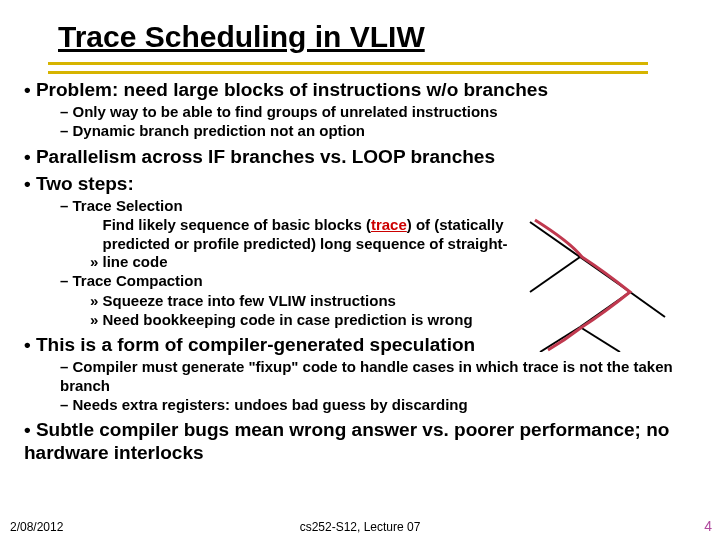 The width and height of the screenshot is (720, 540). I want to click on footer-page: 4, so click(708, 526).